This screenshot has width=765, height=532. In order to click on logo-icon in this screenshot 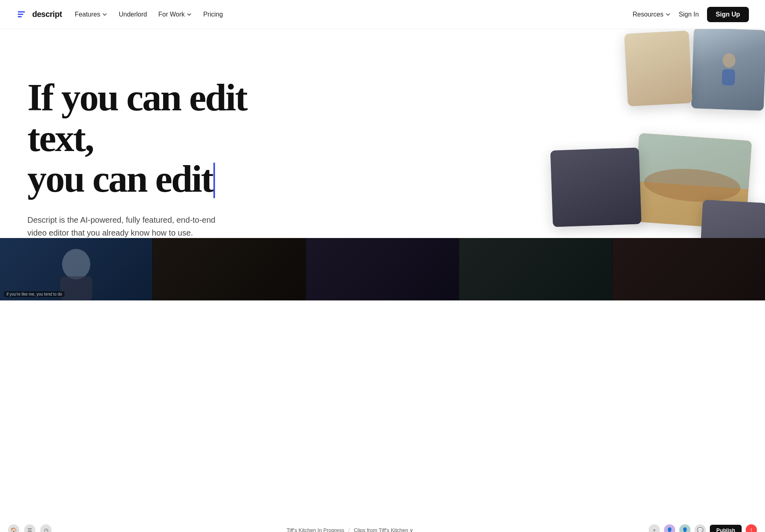, I will do `click(23, 14)`.